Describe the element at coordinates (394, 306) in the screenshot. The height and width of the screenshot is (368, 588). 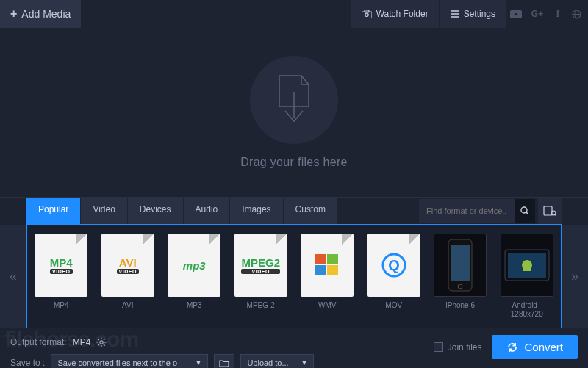
I see `preset-label: MOV` at that location.